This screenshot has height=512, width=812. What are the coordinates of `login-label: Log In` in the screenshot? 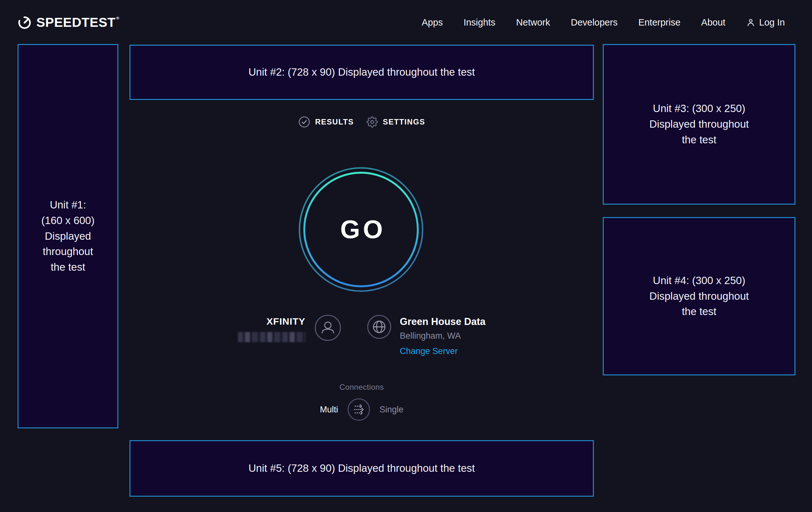 It's located at (772, 22).